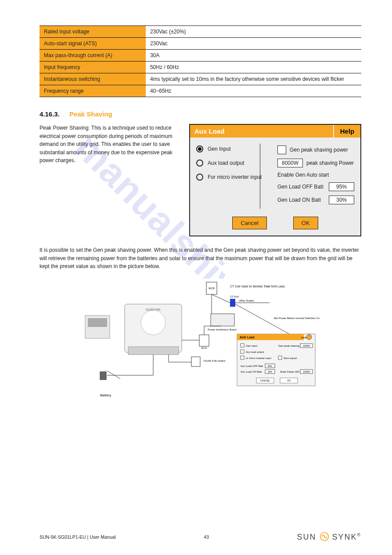 The height and width of the screenshot is (555, 392). I want to click on mini-on-label: Aux Load ON Batt, so click(251, 372).